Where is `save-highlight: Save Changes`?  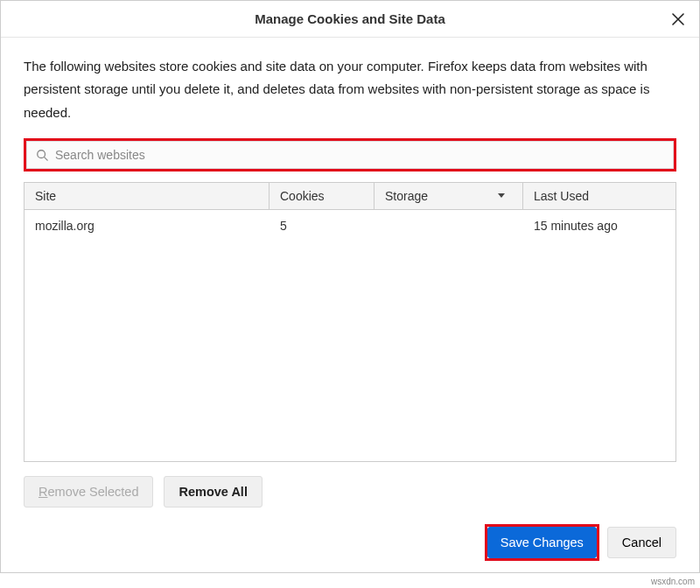
save-highlight: Save Changes is located at coordinates (542, 542).